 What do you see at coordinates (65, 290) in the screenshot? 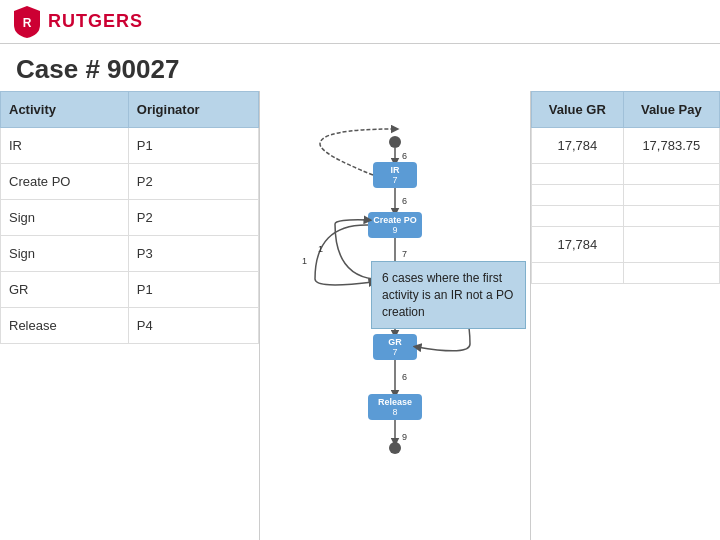
I see `activity-cell: GR` at bounding box center [65, 290].